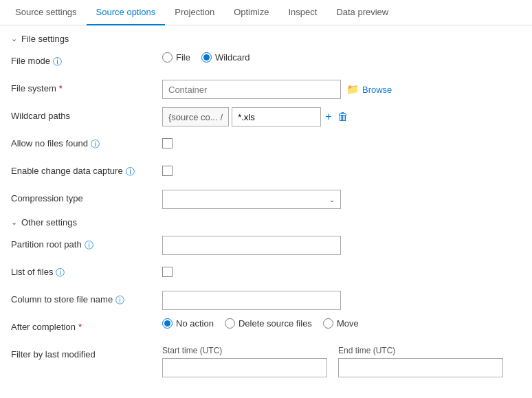  What do you see at coordinates (87, 271) in the screenshot?
I see `list-of-files-label: List of files ⓘ` at bounding box center [87, 271].